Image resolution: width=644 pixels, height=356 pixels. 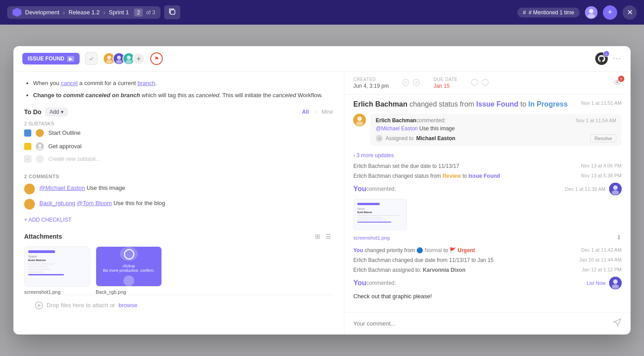 What do you see at coordinates (62, 188) in the screenshot?
I see `comment-1-author: @Michael Easton` at bounding box center [62, 188].